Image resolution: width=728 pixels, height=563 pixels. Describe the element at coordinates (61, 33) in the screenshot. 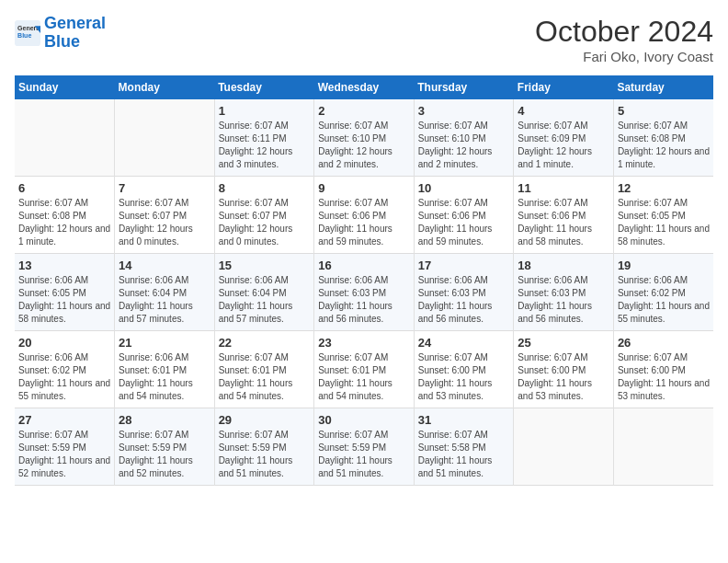

I see `logo: General Blue General Blue` at that location.